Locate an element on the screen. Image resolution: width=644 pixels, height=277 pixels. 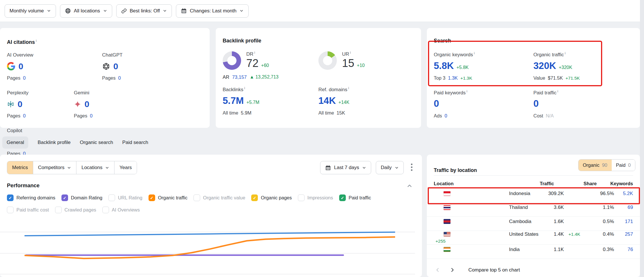
dr-donut-chart is located at coordinates (232, 61).